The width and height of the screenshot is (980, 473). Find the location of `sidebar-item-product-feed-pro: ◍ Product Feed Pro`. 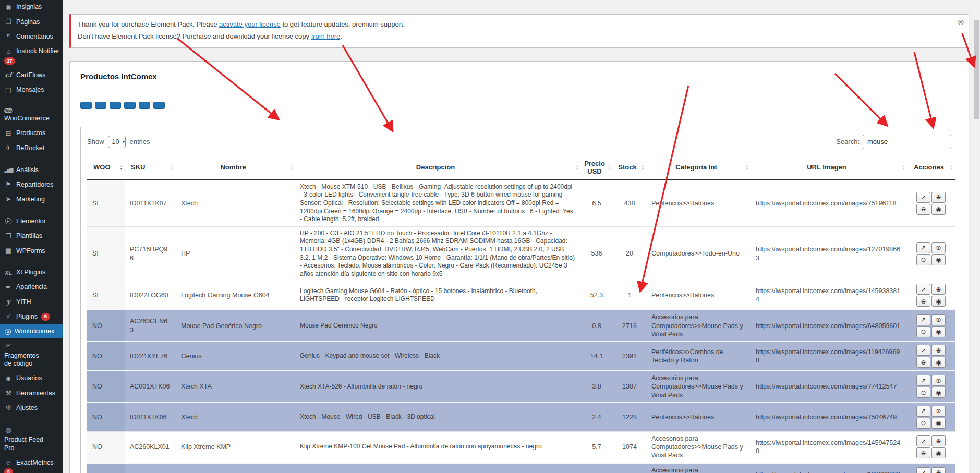

sidebar-item-product-feed-pro: ◍ Product Feed Pro is located at coordinates (31, 439).